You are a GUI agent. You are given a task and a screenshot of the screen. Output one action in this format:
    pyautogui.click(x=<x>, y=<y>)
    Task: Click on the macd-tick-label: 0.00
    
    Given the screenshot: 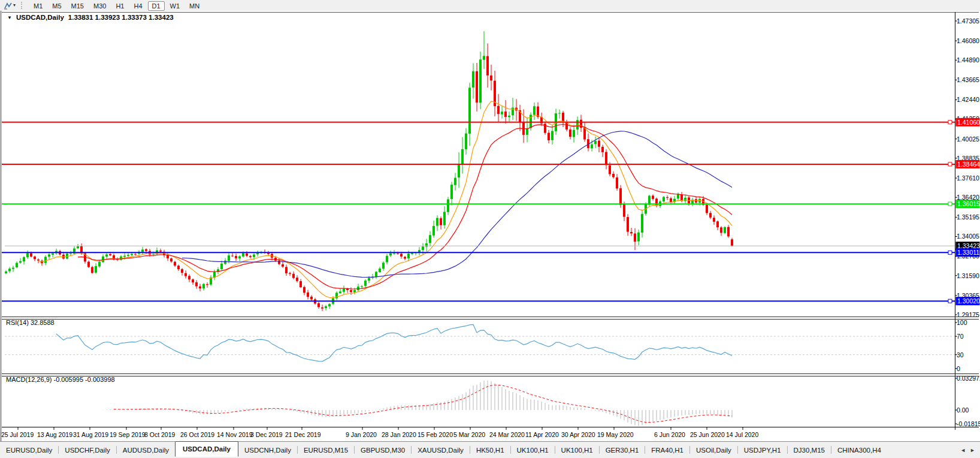 What is the action you would take?
    pyautogui.click(x=963, y=410)
    